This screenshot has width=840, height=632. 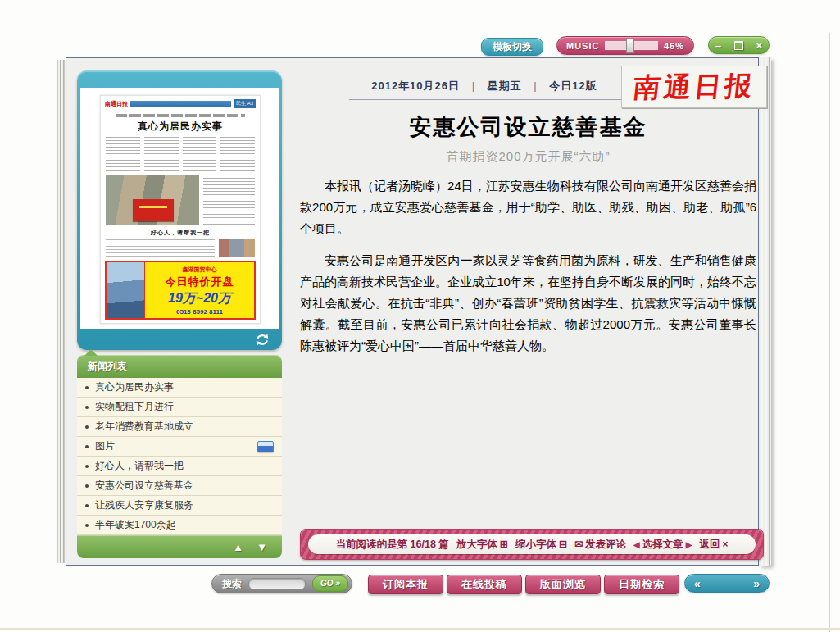 I want to click on thumb-ad-phone: 0513 8592 8111, so click(x=200, y=311).